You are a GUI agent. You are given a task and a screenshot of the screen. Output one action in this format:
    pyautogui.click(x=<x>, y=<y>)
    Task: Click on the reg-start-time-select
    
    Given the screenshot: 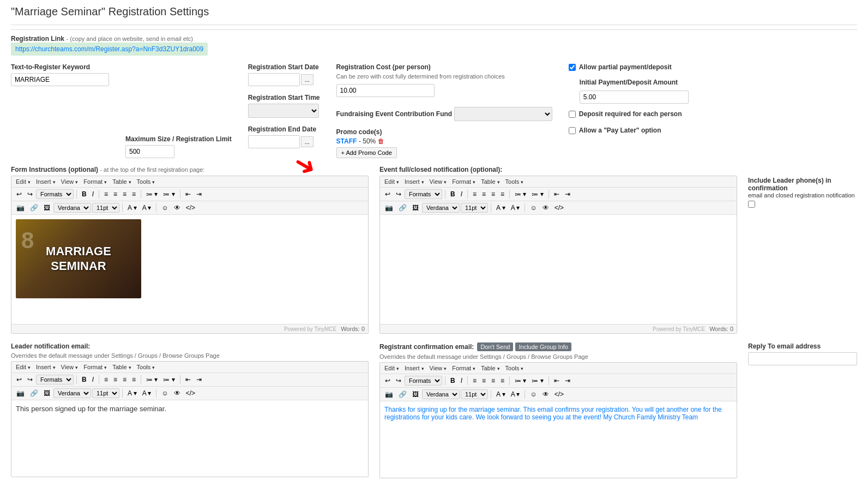 What is the action you would take?
    pyautogui.click(x=284, y=111)
    